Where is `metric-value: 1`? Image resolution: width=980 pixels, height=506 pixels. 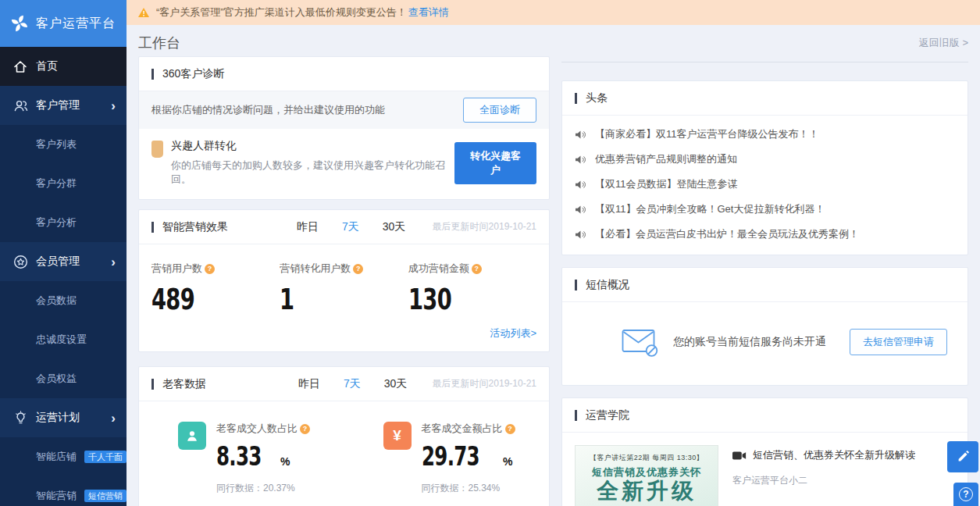
metric-value: 1 is located at coordinates (326, 299).